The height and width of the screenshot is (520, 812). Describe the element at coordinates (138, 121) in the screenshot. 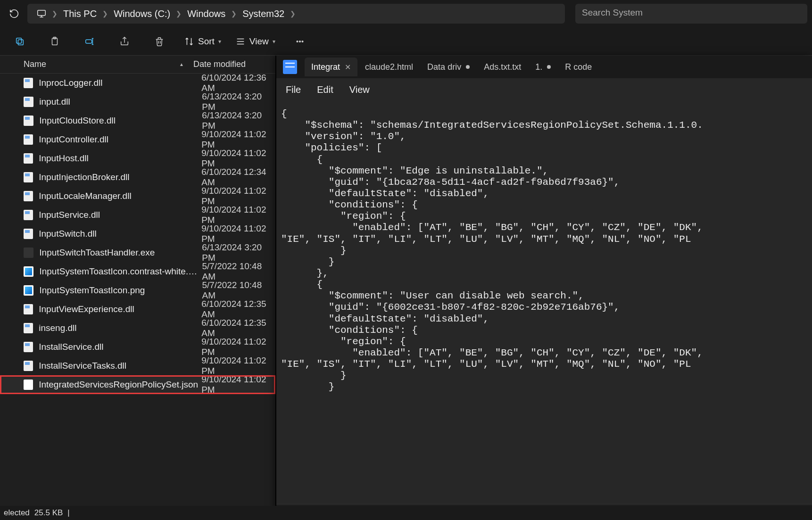

I see `file-row: InputCloudStore.dll6/13/2024 3:20 PM` at that location.